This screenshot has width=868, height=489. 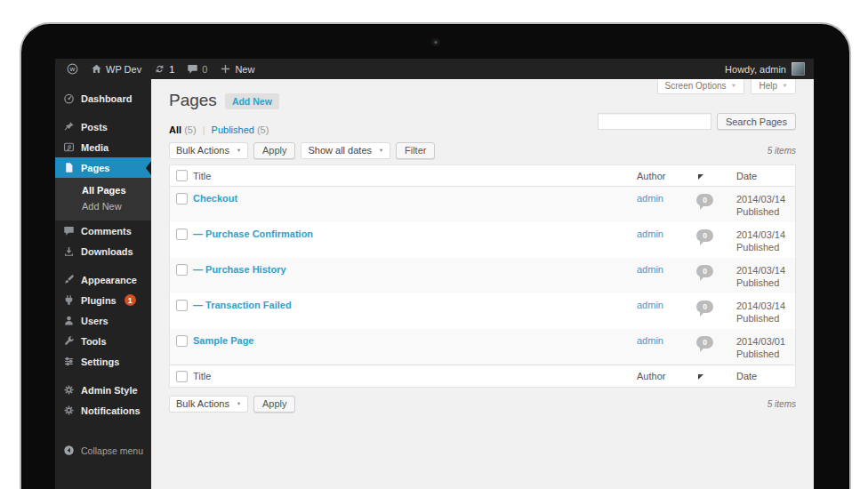 I want to click on sidebar-submenu: All PagesAdd New, so click(x=103, y=199).